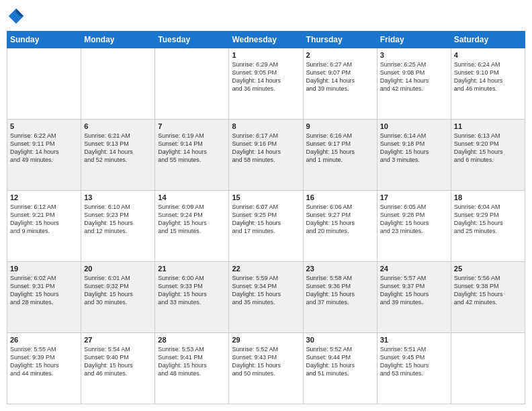 Image resolution: width=532 pixels, height=411 pixels. Describe the element at coordinates (44, 148) in the screenshot. I see `day-info: Sunrise: 6:22 AM Sunset: 9:11 PM Dayligh…` at that location.